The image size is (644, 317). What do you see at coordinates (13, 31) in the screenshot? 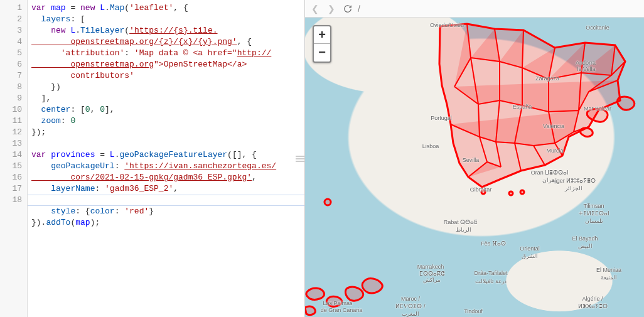
I see `line-number: 3` at bounding box center [13, 31].